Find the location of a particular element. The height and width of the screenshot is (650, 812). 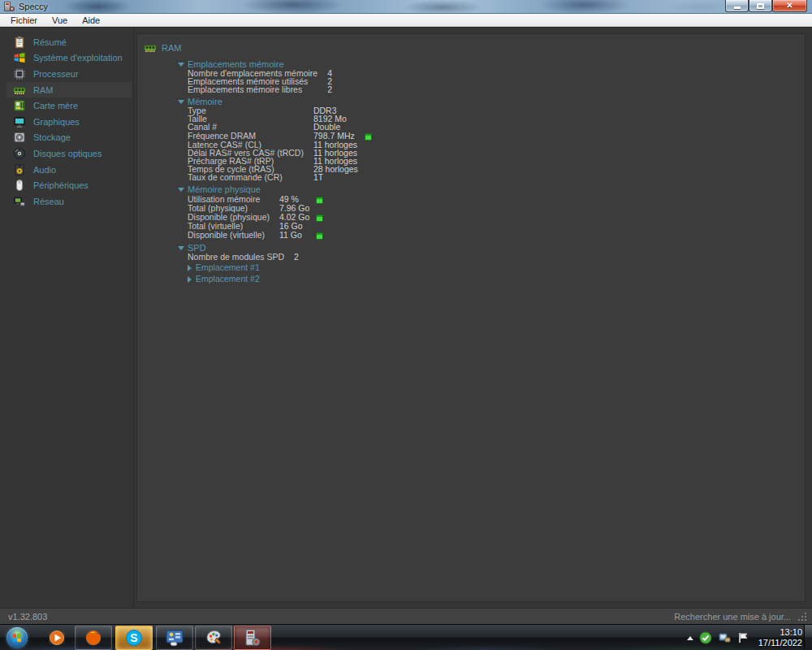

taskbar-button-display-app is located at coordinates (175, 638).